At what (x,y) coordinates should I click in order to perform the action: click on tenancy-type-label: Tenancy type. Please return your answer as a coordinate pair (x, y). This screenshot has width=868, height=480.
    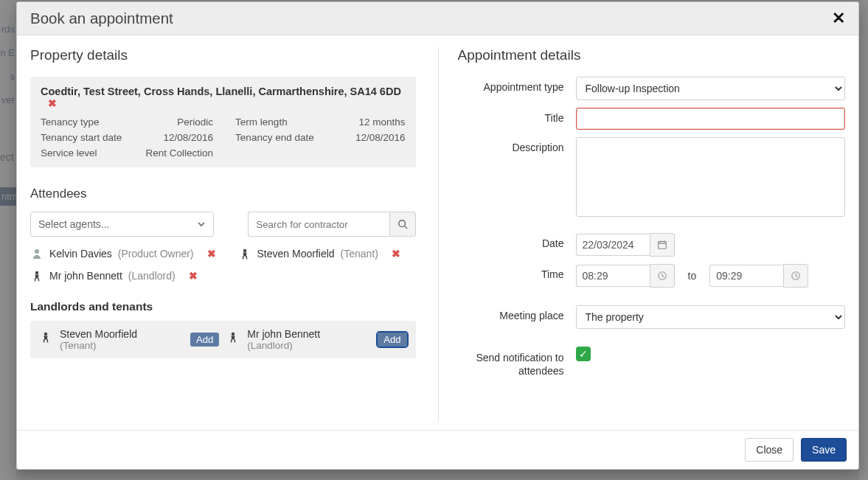
    Looking at the image, I should click on (81, 122).